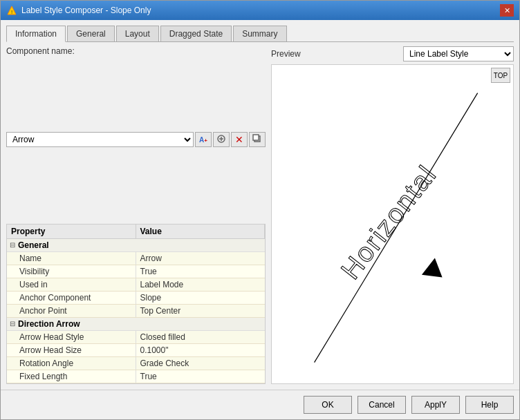  What do you see at coordinates (507, 10) in the screenshot?
I see `close-button: ✕` at bounding box center [507, 10].